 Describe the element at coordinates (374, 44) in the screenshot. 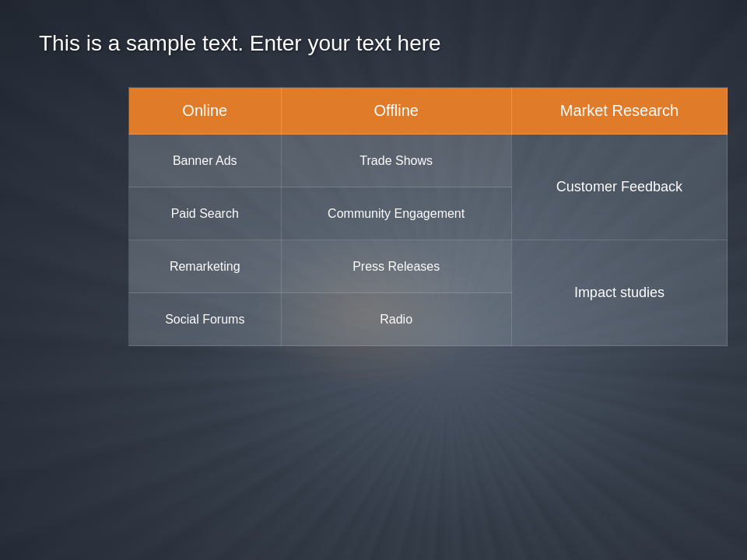

I see `page-title: This is a sample text. Enter your text h…` at that location.